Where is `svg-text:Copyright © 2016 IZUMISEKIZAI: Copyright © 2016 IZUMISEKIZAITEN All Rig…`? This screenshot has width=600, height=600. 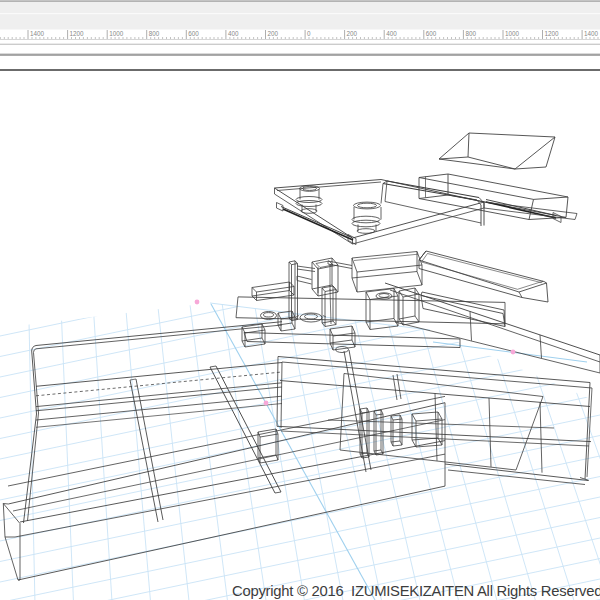
svg-text:Copyright © 2016 IZUMISEKIZAI: Copyright © 2016 IZUMISEKIZAITEN All Rig… is located at coordinates (416, 591).